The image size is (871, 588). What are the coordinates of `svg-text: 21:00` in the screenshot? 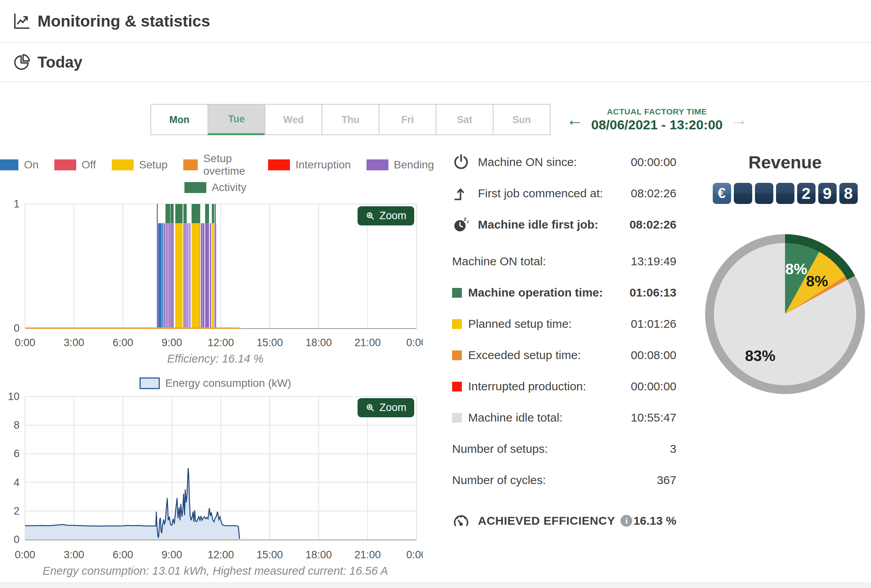 It's located at (368, 343).